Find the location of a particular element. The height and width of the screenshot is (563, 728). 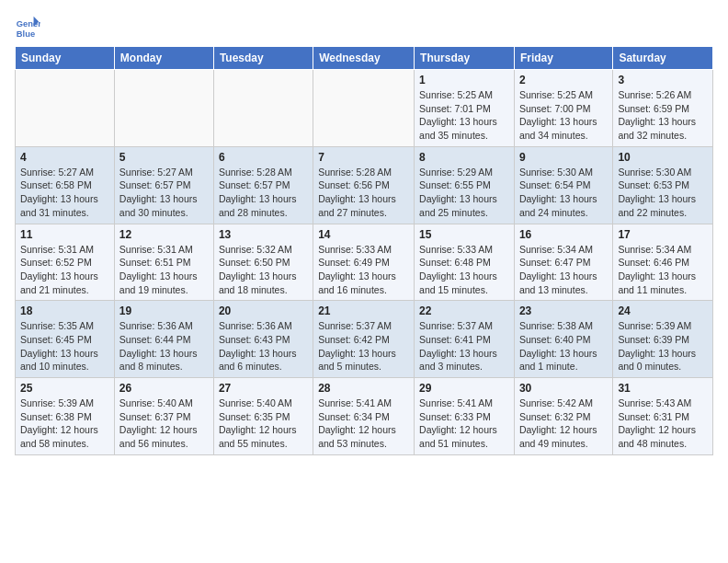

day-info: Sunrise: 5:35 AM Sunset: 6:45 PM Dayligh… is located at coordinates (64, 346).